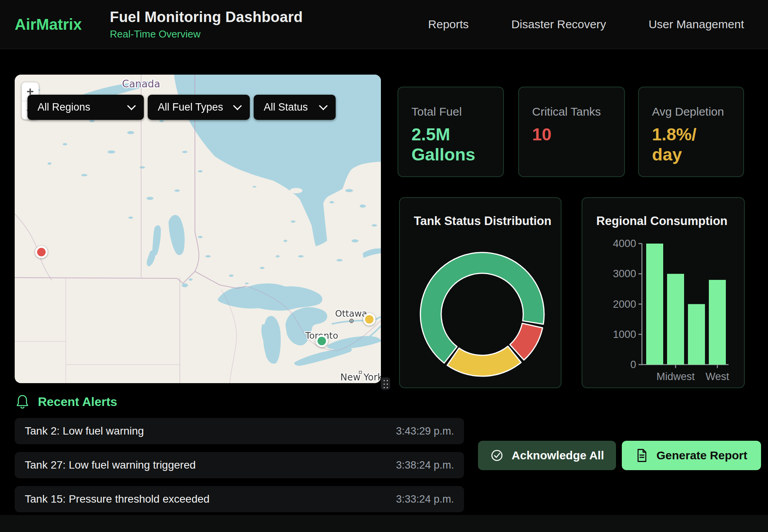  What do you see at coordinates (481, 293) in the screenshot?
I see `tank-status-donut-chart` at bounding box center [481, 293].